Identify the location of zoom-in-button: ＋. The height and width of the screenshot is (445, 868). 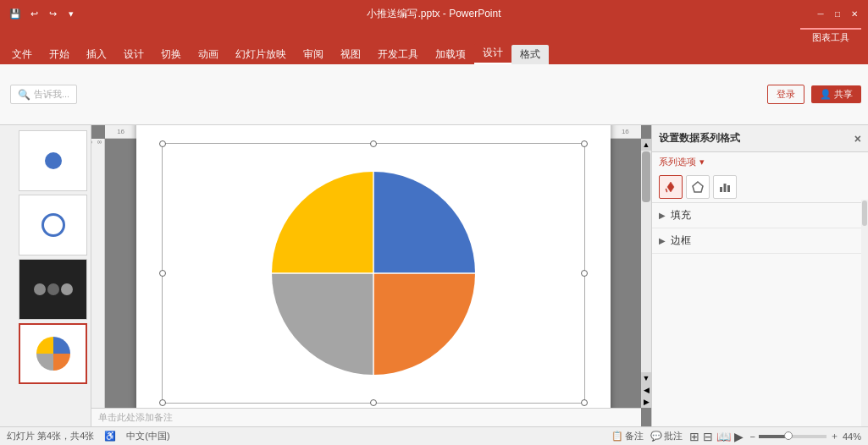
(835, 437).